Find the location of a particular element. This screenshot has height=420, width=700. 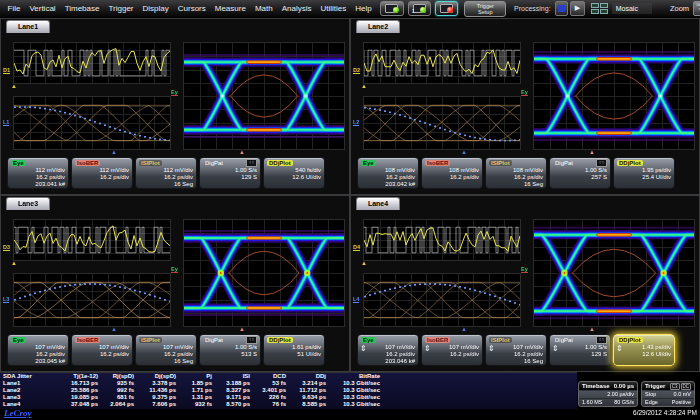

menu-item-trigger: Trigger is located at coordinates (121, 8).